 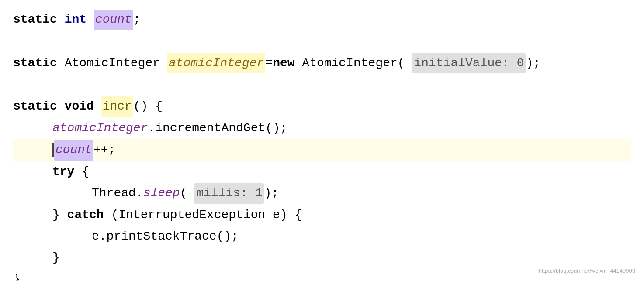 What do you see at coordinates (39, 106) in the screenshot?
I see `keyword-static-3: static` at bounding box center [39, 106].